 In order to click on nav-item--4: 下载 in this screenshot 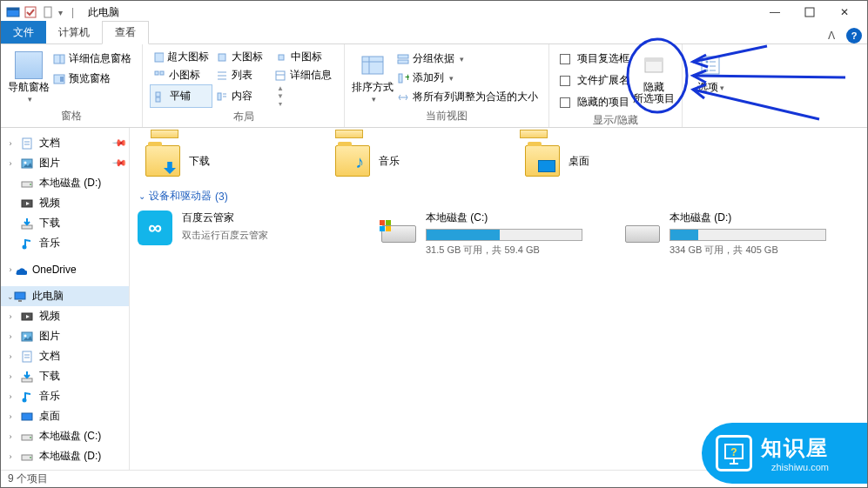, I will do `click(64, 223)`.